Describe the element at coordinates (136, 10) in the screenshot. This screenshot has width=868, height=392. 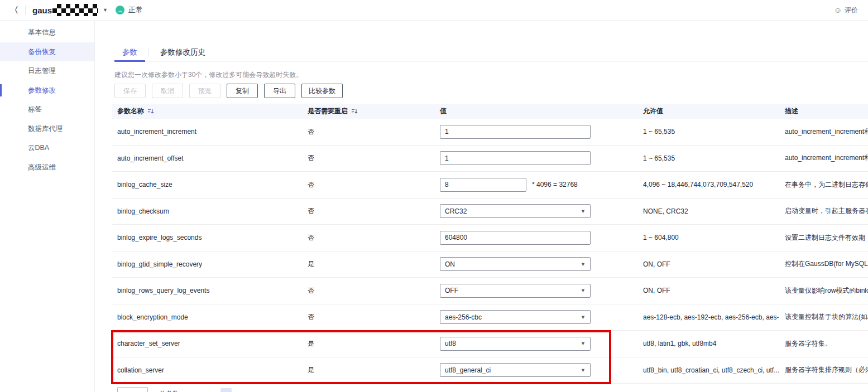
I see `status-badge: 正常` at that location.